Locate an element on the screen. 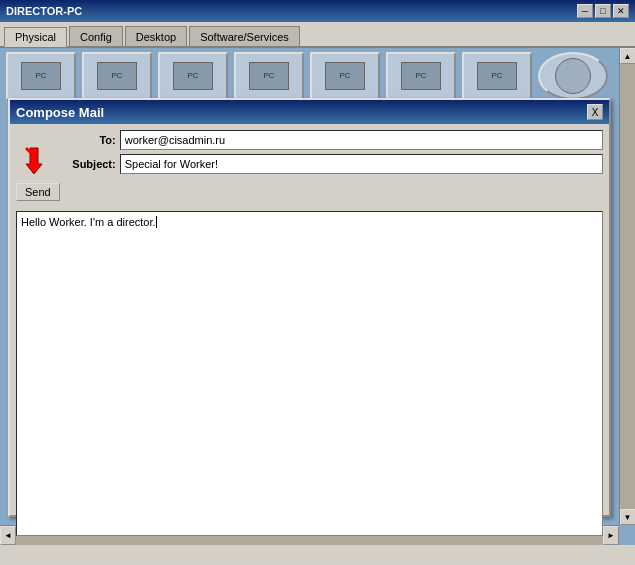  subject-row: Subject: is located at coordinates (334, 164).